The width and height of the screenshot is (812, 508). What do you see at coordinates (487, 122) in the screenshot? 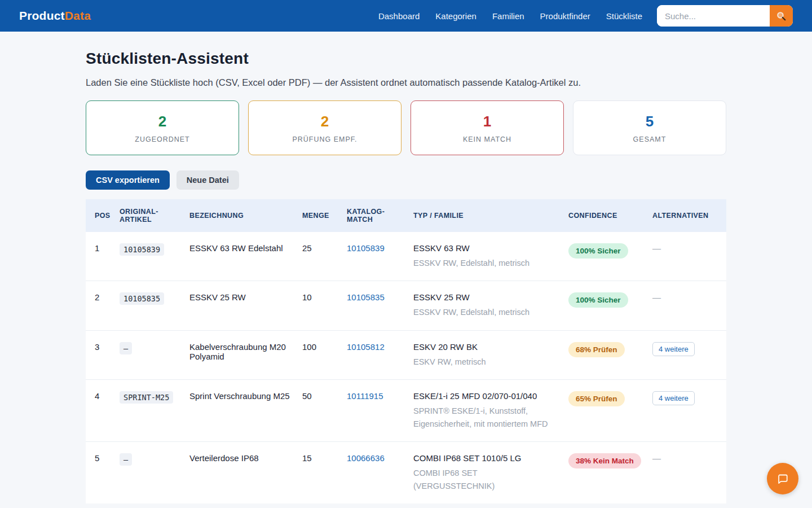
I see `stat-value-kein-match: 1` at bounding box center [487, 122].